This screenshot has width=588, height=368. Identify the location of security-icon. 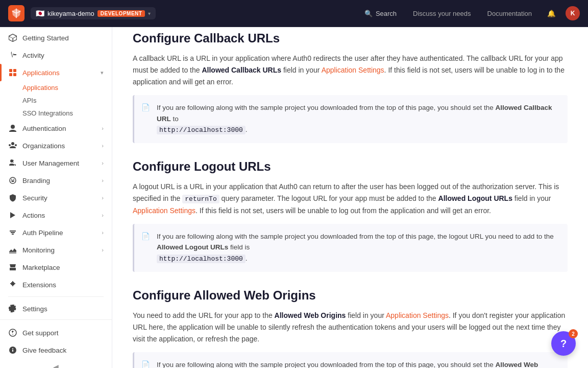
(13, 198).